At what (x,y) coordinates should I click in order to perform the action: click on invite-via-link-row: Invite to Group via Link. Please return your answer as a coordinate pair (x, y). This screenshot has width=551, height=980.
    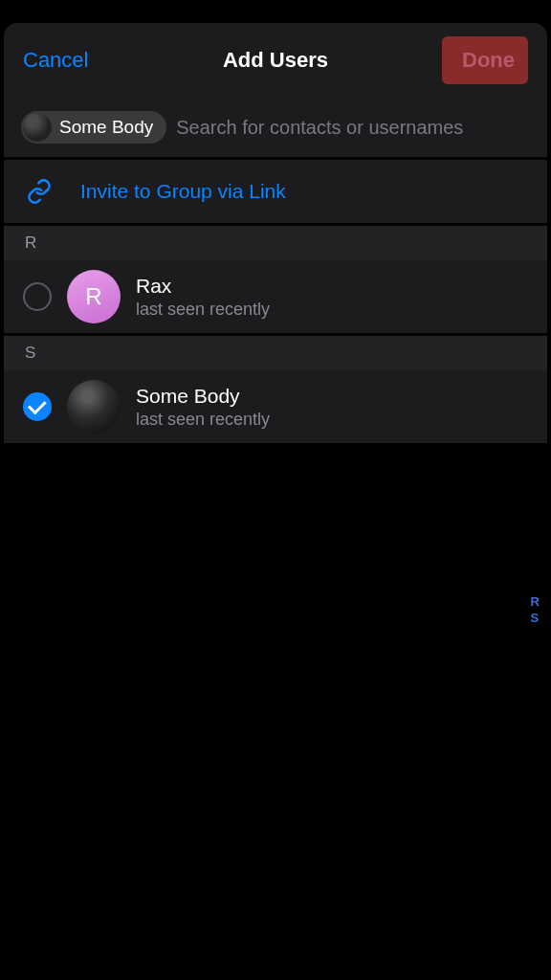
    Looking at the image, I should click on (276, 191).